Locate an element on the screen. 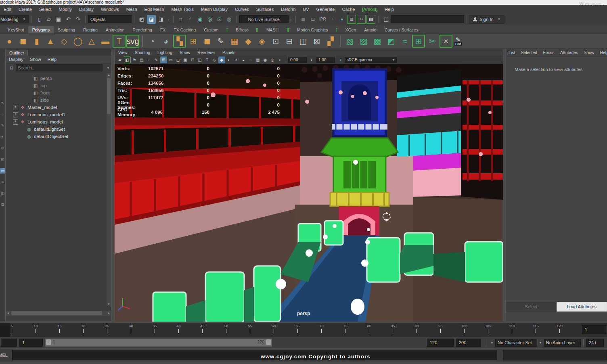 Image resolution: width=607 pixels, height=364 pixels. shelf-tab: ][ is located at coordinates (288, 30).